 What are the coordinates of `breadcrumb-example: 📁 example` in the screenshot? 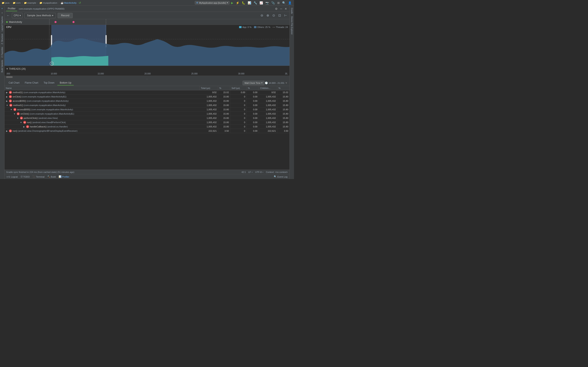 It's located at (30, 3).